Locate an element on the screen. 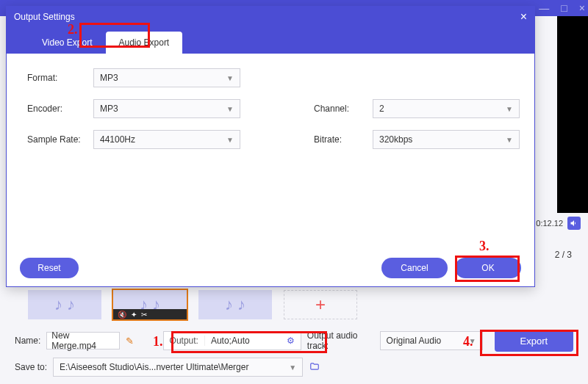 The width and height of the screenshot is (588, 384). bitrate-select: 320kbps▼ is located at coordinates (446, 140).